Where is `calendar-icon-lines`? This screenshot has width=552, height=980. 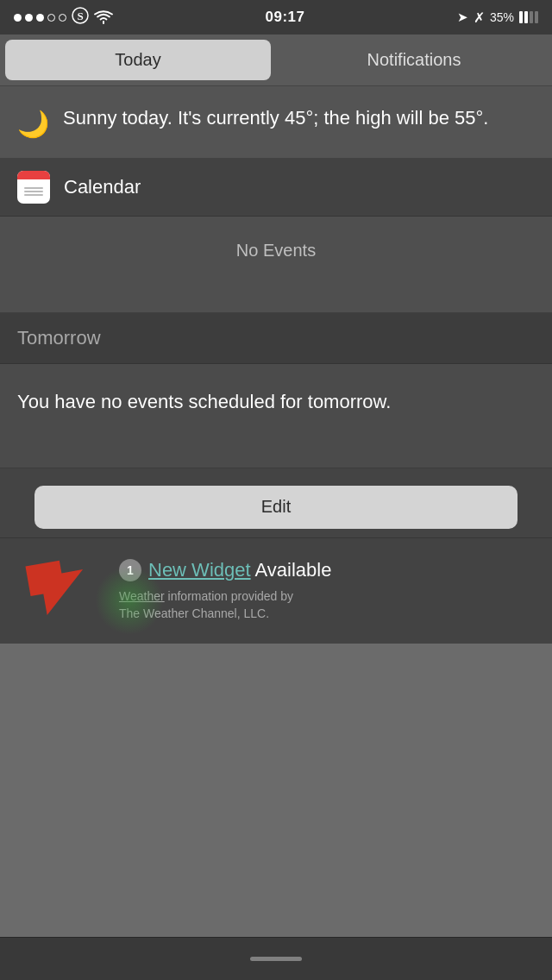 calendar-icon-lines is located at coordinates (34, 192).